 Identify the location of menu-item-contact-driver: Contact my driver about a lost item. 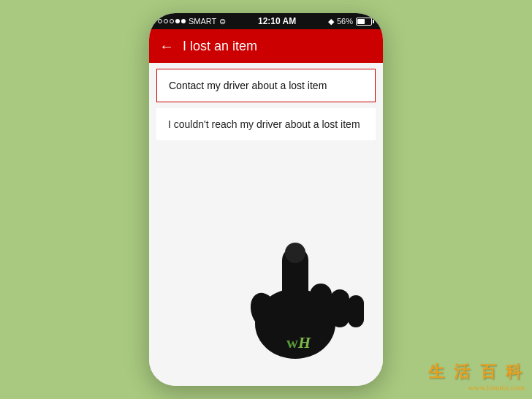
(266, 86).